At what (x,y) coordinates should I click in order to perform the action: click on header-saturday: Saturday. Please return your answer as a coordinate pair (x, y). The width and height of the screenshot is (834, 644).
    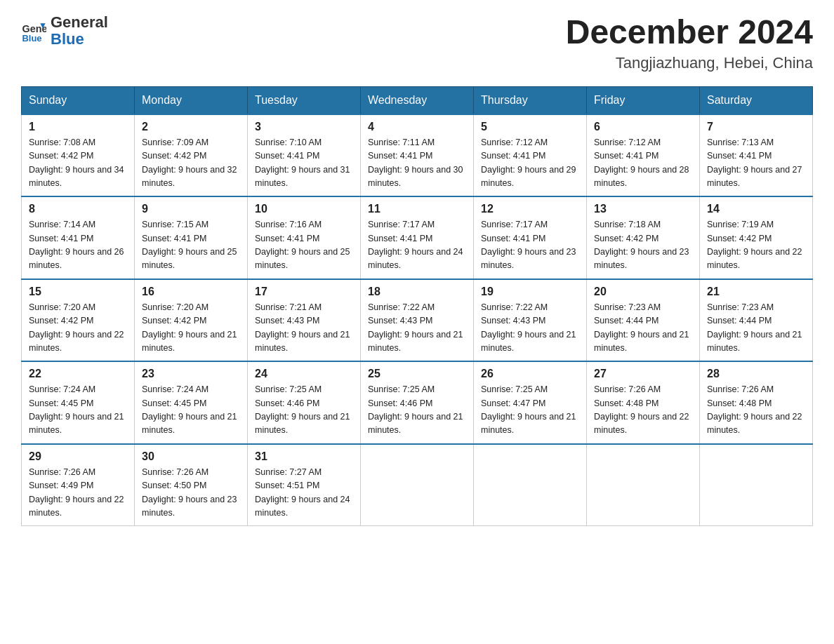
    Looking at the image, I should click on (757, 100).